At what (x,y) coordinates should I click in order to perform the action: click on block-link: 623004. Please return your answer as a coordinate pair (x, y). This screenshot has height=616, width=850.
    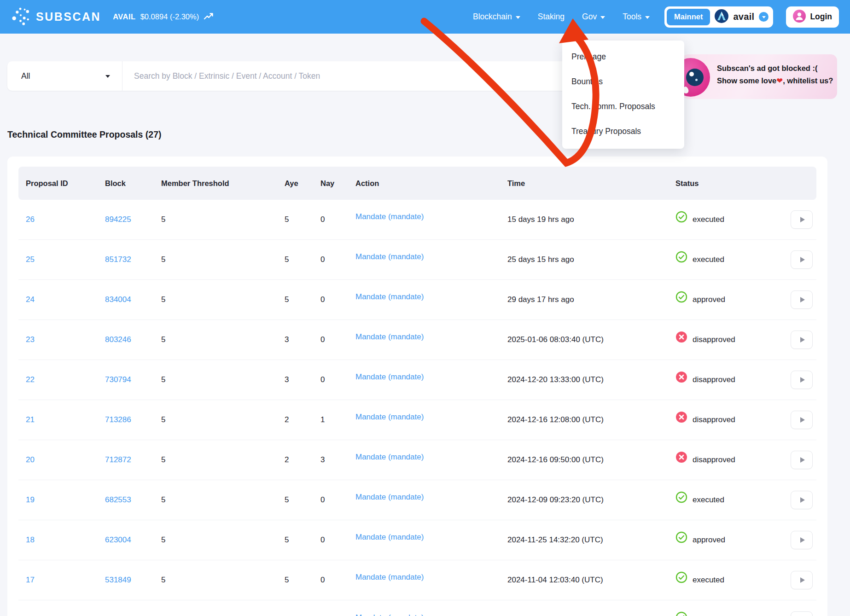
    Looking at the image, I should click on (133, 540).